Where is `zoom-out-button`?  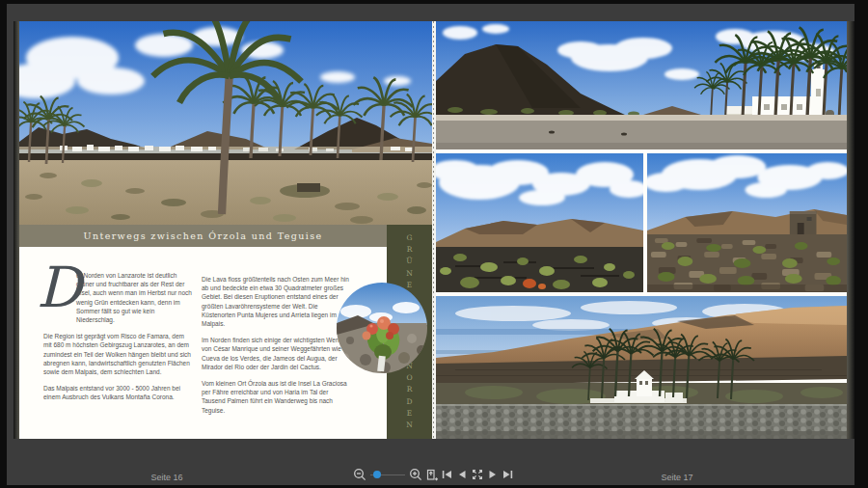 zoom-out-button is located at coordinates (360, 474).